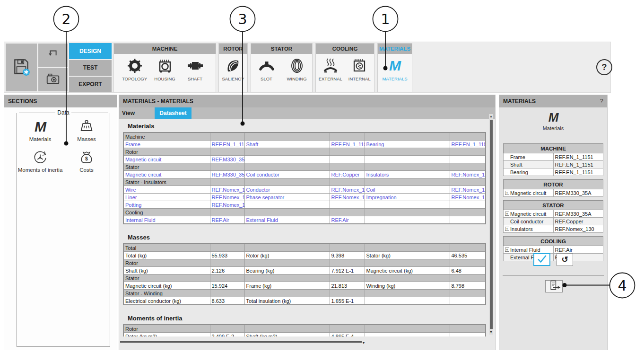  I want to click on table-cell-value: REF.Copper, so click(347, 175).